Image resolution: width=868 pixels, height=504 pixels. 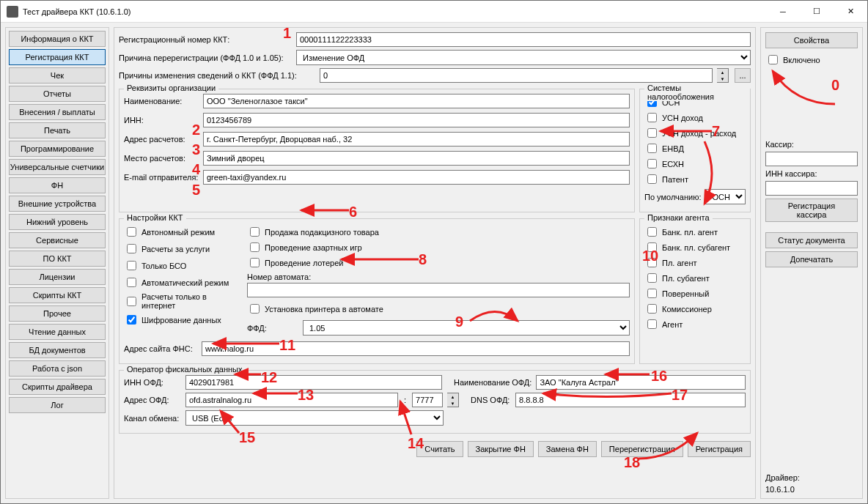 What do you see at coordinates (163, 120) in the screenshot?
I see `org-inn-label: ИНН:` at bounding box center [163, 120].